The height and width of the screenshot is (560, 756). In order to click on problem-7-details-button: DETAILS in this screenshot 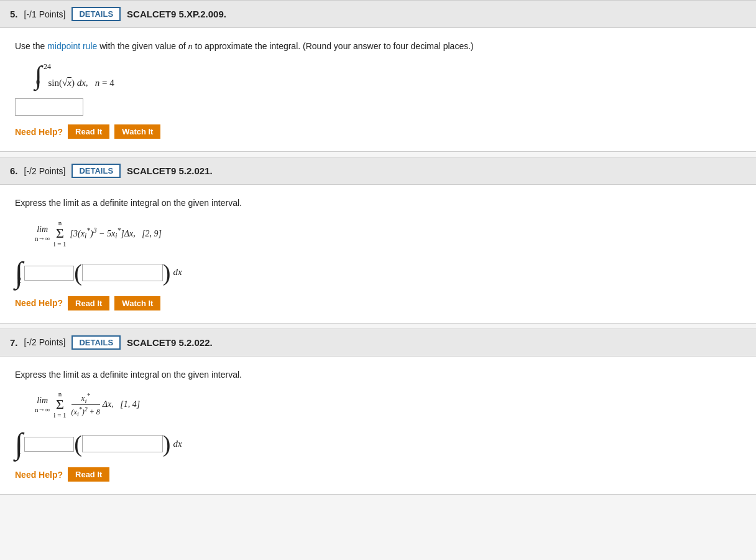, I will do `click(96, 342)`.